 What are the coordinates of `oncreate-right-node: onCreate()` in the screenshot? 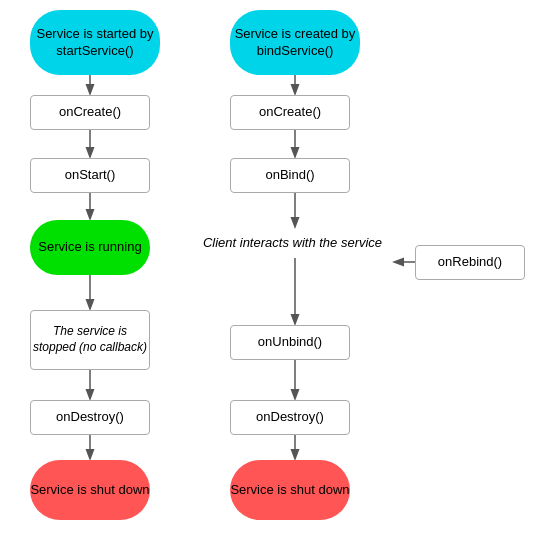 It's located at (290, 112).